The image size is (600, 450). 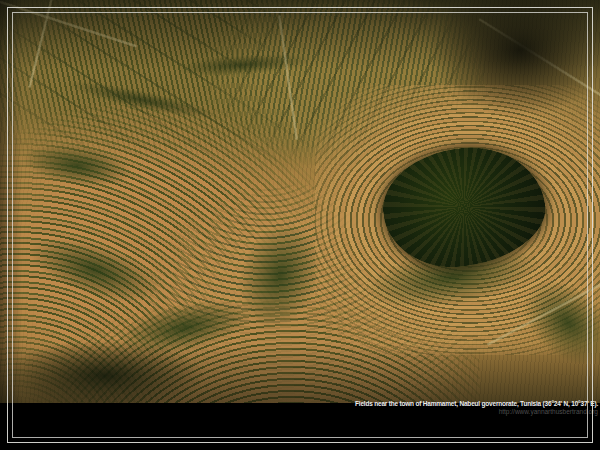 I want to click on caption-url: http://www.yannarthusbertrand.org, so click(x=476, y=412).